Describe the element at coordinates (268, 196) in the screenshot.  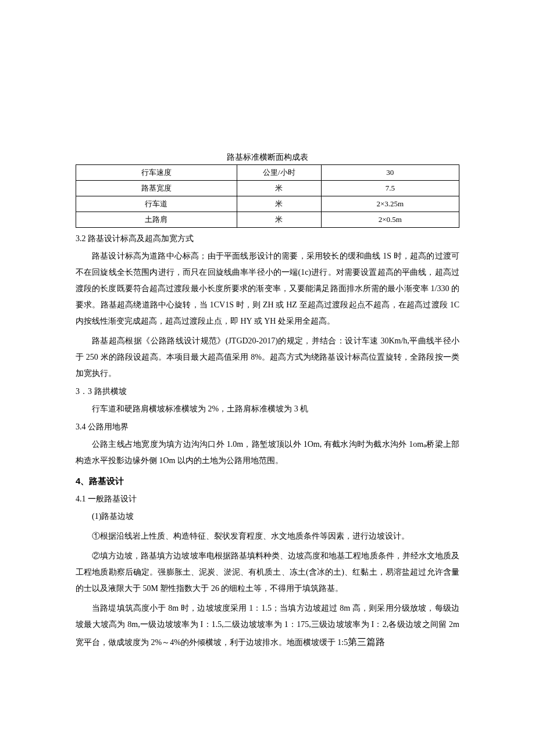
I see `cross-section-table: 行车速度 公里/小时 30 路基宽度 米 7.5 行车道 米 2×3.25m 土…` at that location.